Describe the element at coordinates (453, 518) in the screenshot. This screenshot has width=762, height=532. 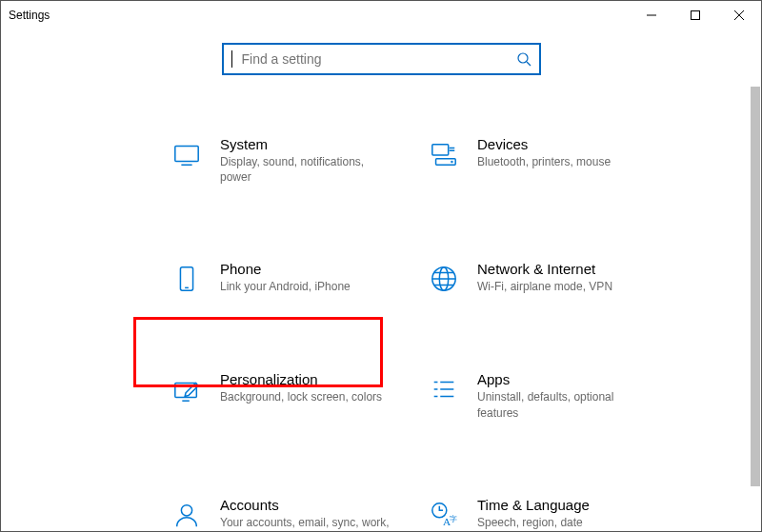
I see `svg-text: 字` at that location.